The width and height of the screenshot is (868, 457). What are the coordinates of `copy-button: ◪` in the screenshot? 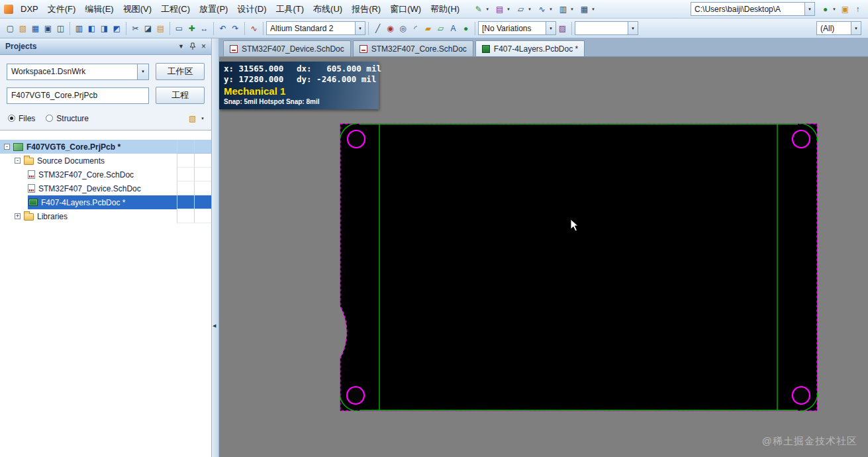 It's located at (148, 28).